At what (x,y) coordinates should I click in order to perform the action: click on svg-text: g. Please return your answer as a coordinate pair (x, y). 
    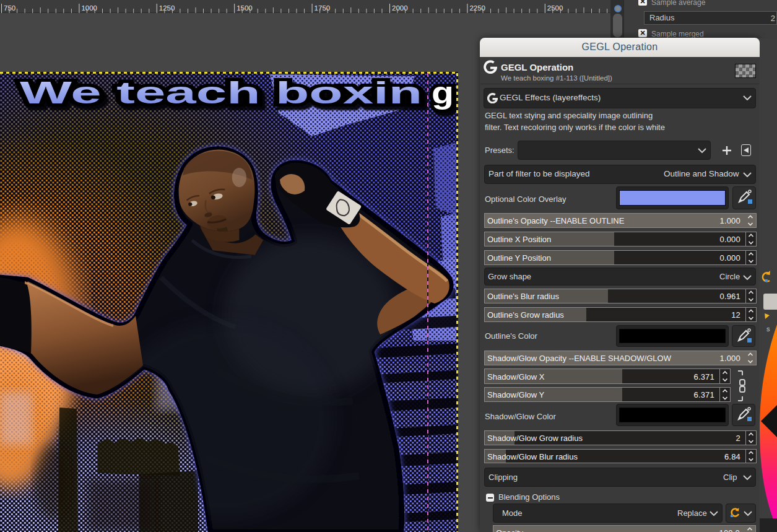
    Looking at the image, I should click on (443, 93).